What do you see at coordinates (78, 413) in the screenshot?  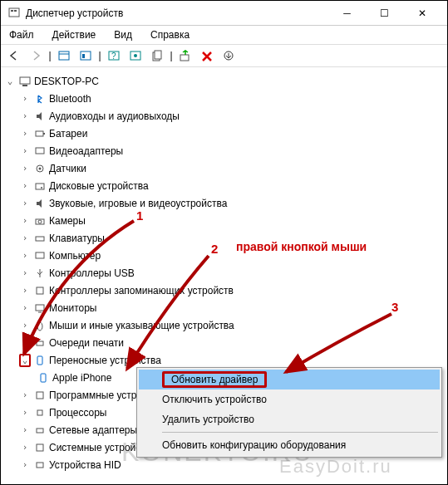 I see `item-label: Процессоры` at bounding box center [78, 413].